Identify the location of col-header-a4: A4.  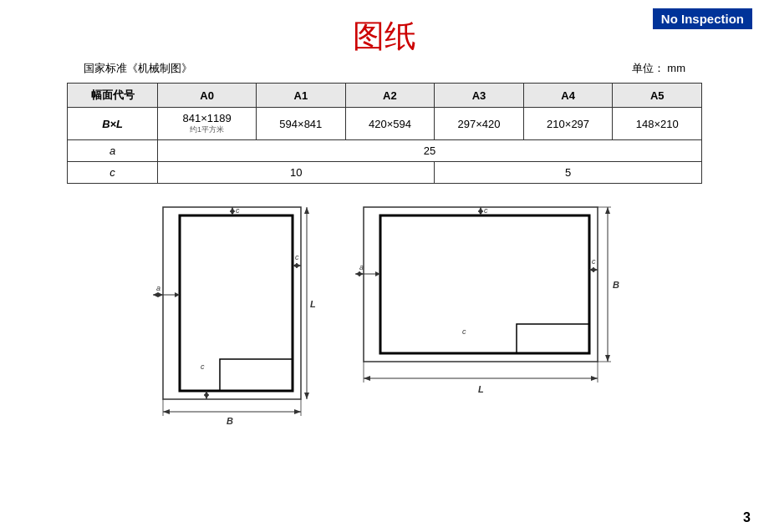
(568, 95).